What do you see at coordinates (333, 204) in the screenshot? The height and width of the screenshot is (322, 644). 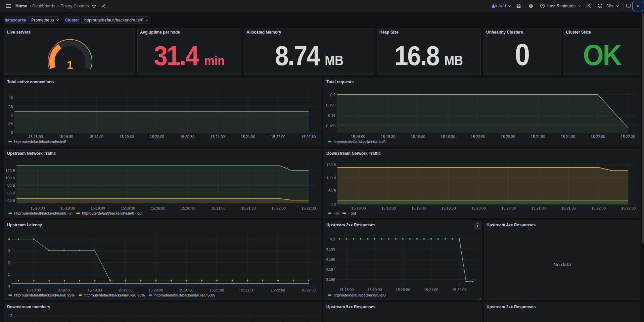 I see `svg-text: 0 B` at bounding box center [333, 204].